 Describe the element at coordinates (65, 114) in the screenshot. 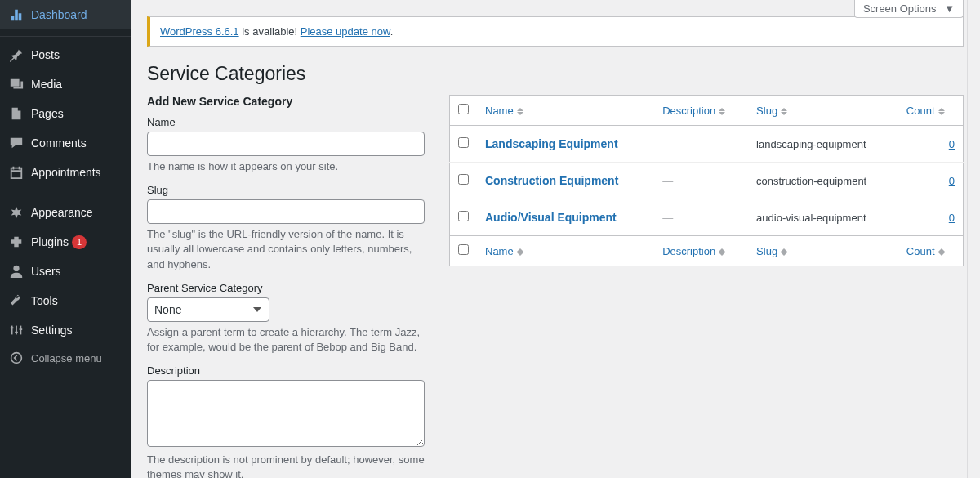

I see `sidebar-item-pages: Pages` at that location.